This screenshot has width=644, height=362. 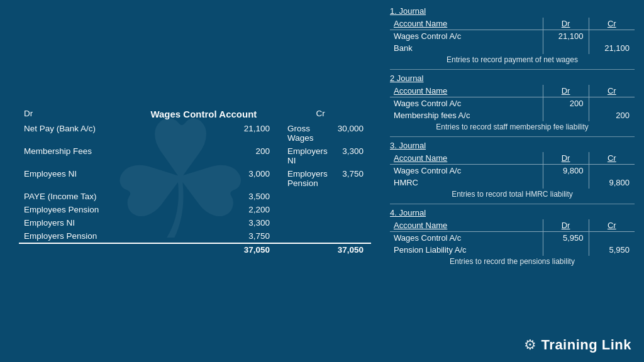 What do you see at coordinates (467, 250) in the screenshot?
I see `journal-account: Pension Liability A/c` at bounding box center [467, 250].